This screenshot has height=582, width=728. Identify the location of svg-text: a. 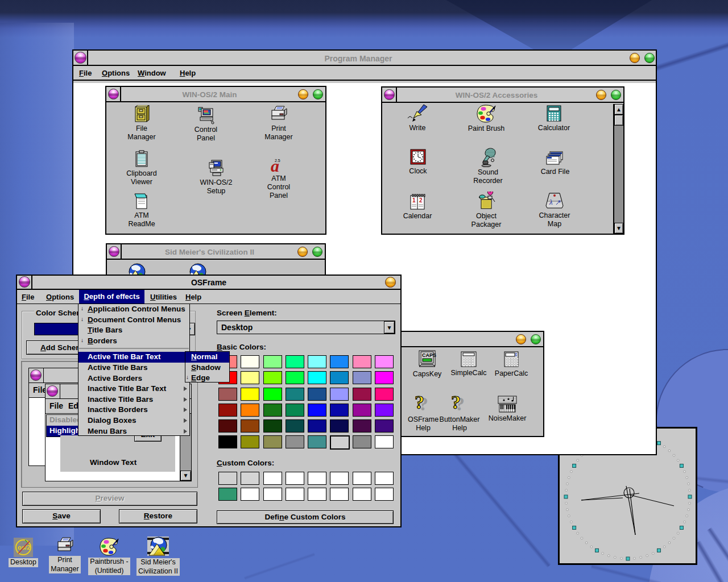
(275, 165).